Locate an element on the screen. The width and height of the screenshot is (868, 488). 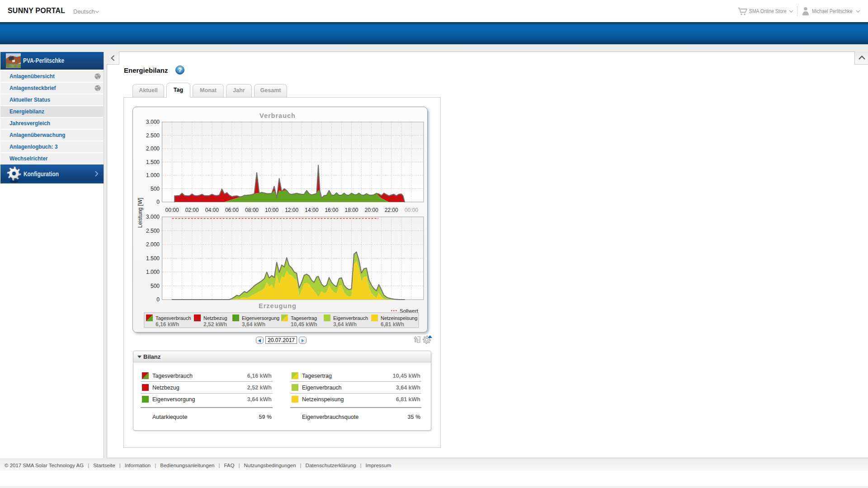
svg-text: 10:00 is located at coordinates (272, 210).